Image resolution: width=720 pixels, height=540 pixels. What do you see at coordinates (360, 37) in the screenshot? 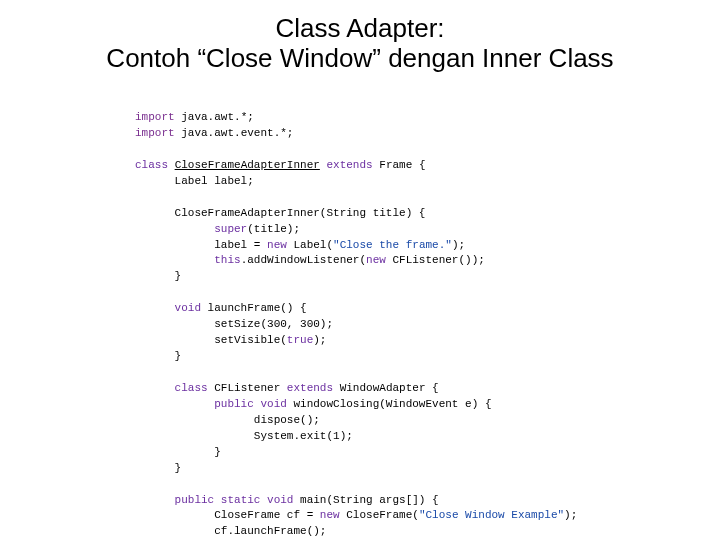
I see `slide-title: Class Adapter: Contoh “Close Window” den…` at bounding box center [360, 37].